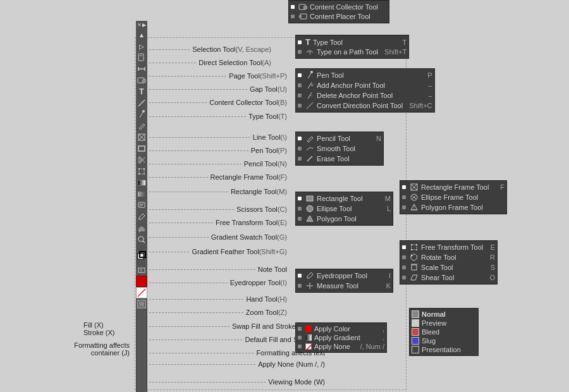  What do you see at coordinates (441, 350) in the screenshot?
I see `view-presentation-item: Presentation` at bounding box center [441, 350].